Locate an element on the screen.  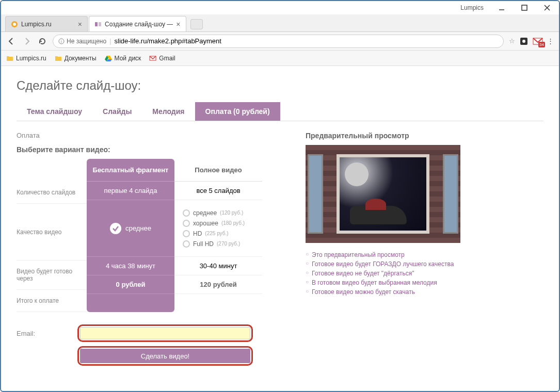
choose-variant-label: Выберите вариант видео: is located at coordinates (151, 150).